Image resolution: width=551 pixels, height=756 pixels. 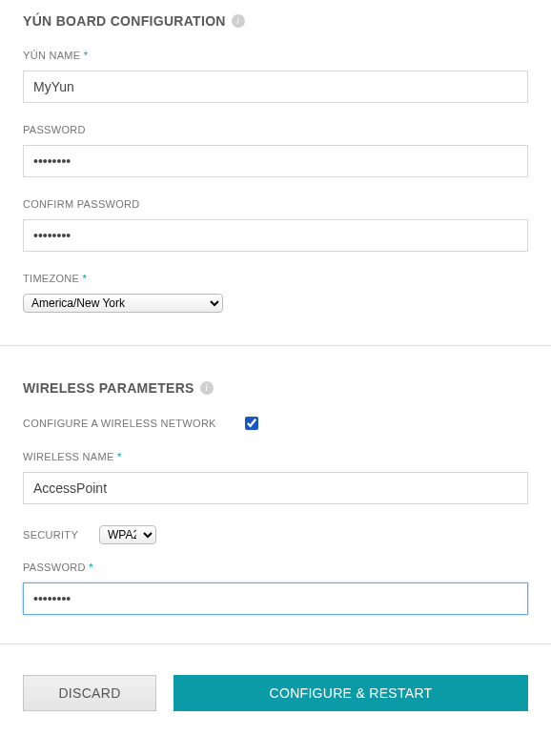 I want to click on wireless-name-label-text: WIRELESS NAME, so click(x=69, y=457).